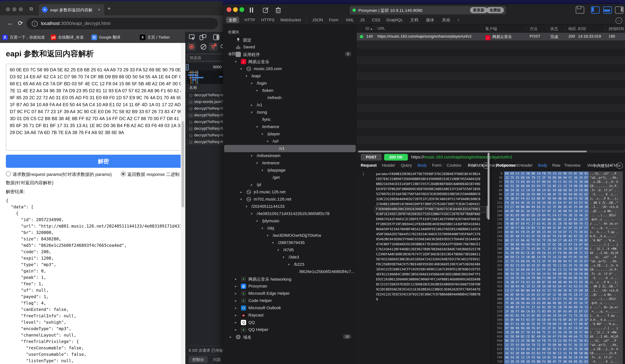  Describe the element at coordinates (290, 141) in the screenshot. I see `sidebar-item--url: ▾/url` at that location.